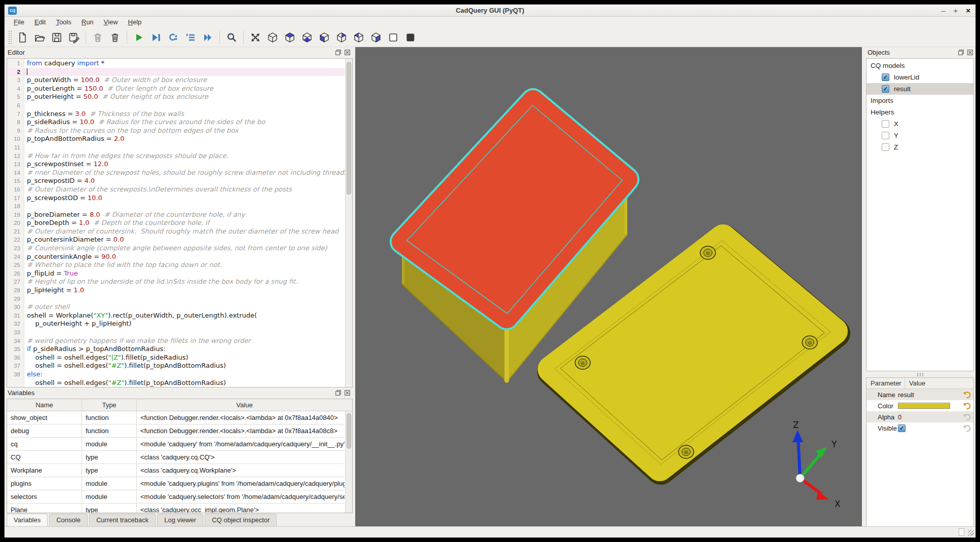 The width and height of the screenshot is (980, 542). I want to click on tree-item: Y, so click(920, 136).